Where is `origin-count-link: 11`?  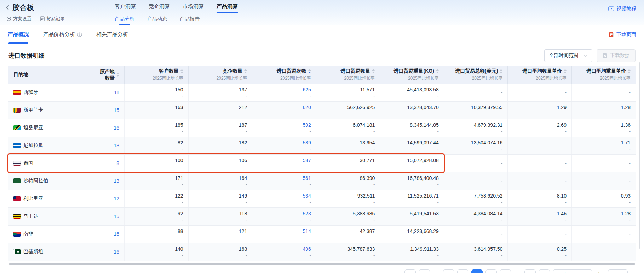
origin-count-link: 11 is located at coordinates (117, 92).